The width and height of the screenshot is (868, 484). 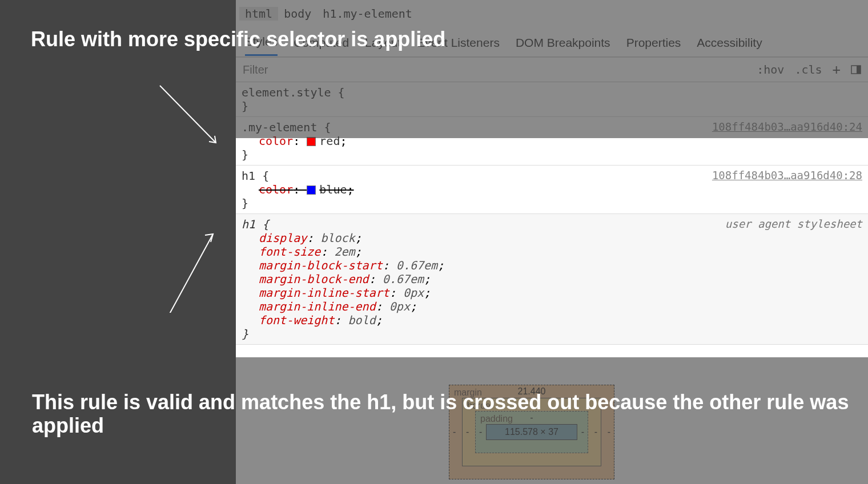 I want to click on annotation-override: This rule is valid and matches the h1, b…, so click(x=450, y=414).